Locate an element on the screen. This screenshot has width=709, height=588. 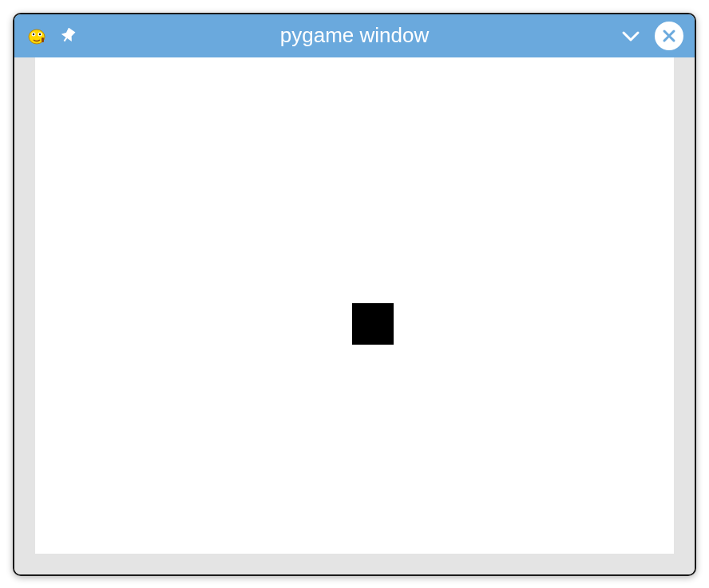
window-title: pygame window is located at coordinates (354, 35).